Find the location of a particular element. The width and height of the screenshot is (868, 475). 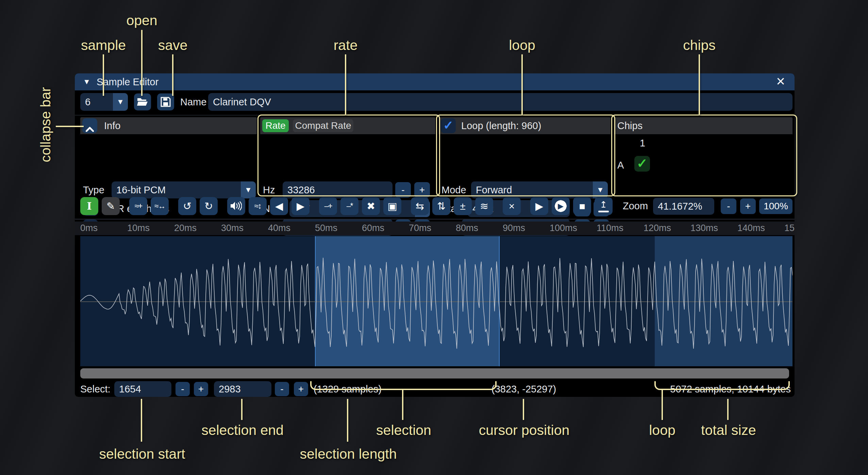

annotation-line-collapse-bar is located at coordinates (70, 126).